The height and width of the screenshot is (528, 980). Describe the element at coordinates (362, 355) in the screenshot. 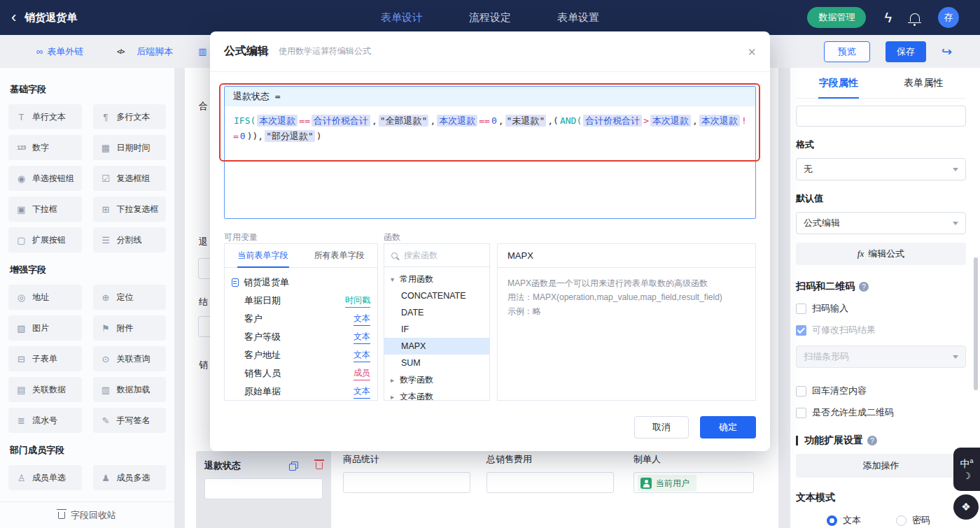

I see `type-badge: 文本` at that location.